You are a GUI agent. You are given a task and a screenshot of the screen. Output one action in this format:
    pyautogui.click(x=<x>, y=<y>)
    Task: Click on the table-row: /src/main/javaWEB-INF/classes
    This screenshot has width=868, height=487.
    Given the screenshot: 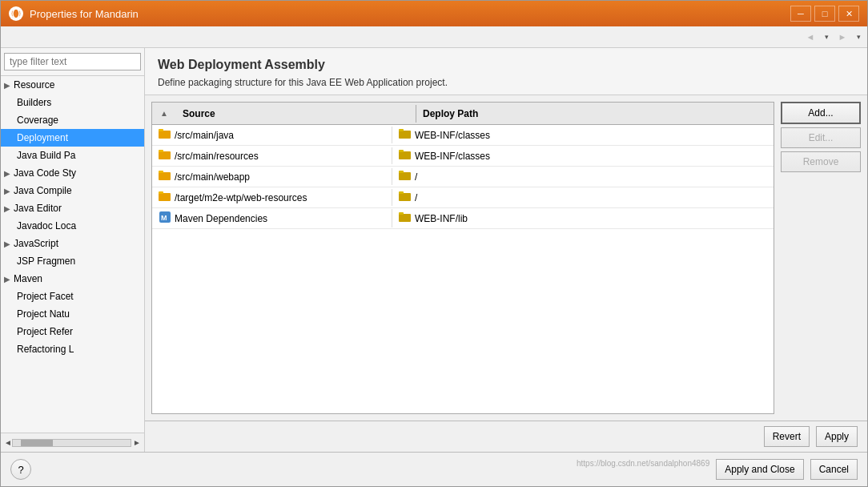 What is the action you would take?
    pyautogui.click(x=463, y=135)
    